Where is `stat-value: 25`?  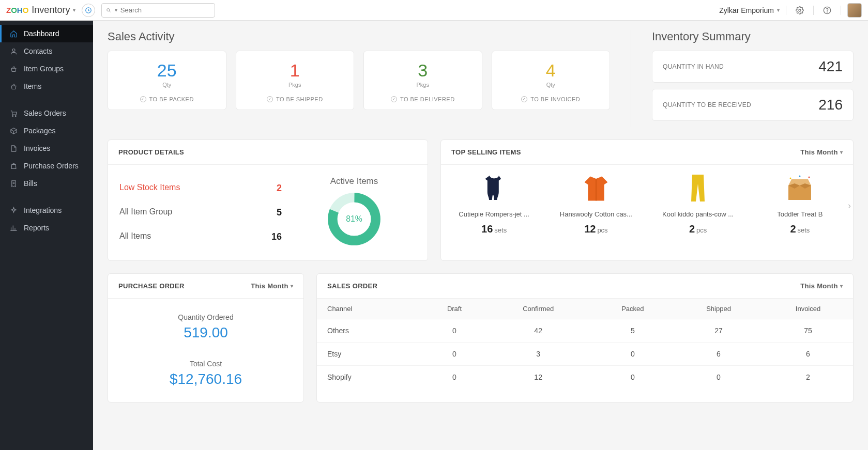 stat-value: 25 is located at coordinates (167, 70).